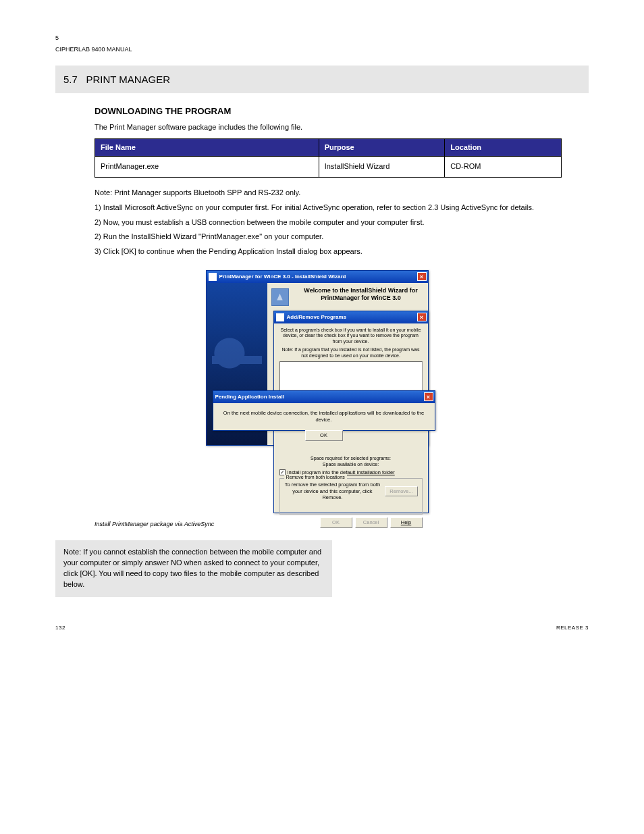 The width and height of the screenshot is (644, 834). Describe the element at coordinates (324, 397) in the screenshot. I see `pending-titlebar: Pending Application Install ×` at that location.